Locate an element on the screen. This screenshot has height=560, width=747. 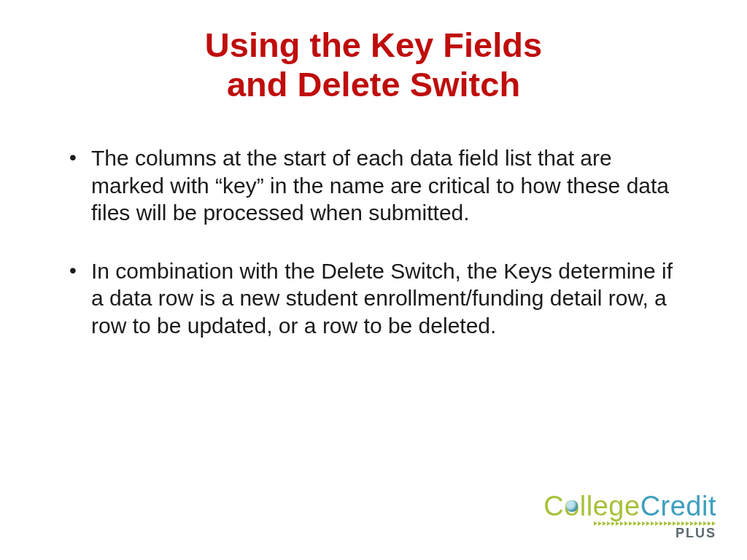
logo-text-credit: Credit is located at coordinates (678, 506).